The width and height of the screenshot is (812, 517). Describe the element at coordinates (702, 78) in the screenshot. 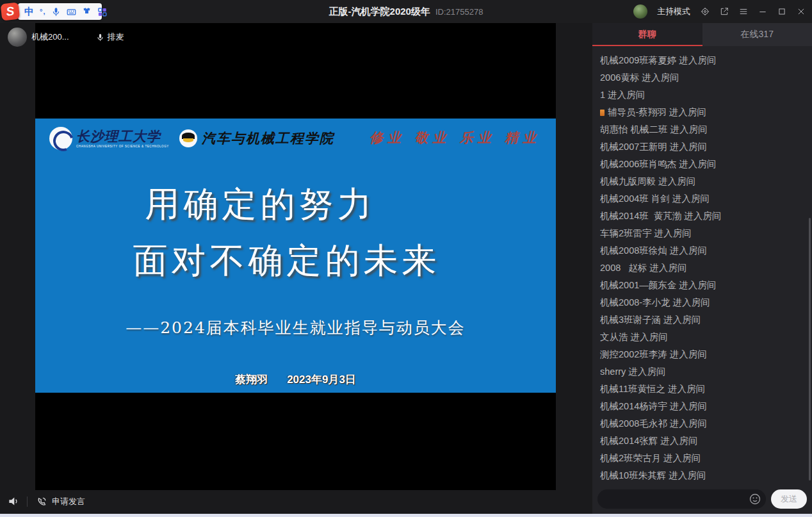

I see `chat-message: 2006黄标 进入房间` at that location.